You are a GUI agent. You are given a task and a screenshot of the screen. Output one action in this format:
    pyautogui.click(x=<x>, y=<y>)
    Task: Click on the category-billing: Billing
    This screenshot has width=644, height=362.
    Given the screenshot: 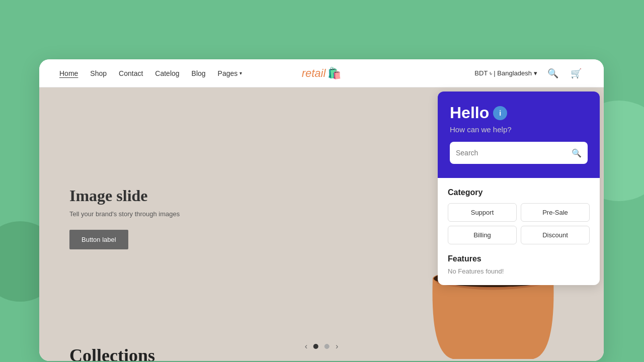 What is the action you would take?
    pyautogui.click(x=482, y=235)
    